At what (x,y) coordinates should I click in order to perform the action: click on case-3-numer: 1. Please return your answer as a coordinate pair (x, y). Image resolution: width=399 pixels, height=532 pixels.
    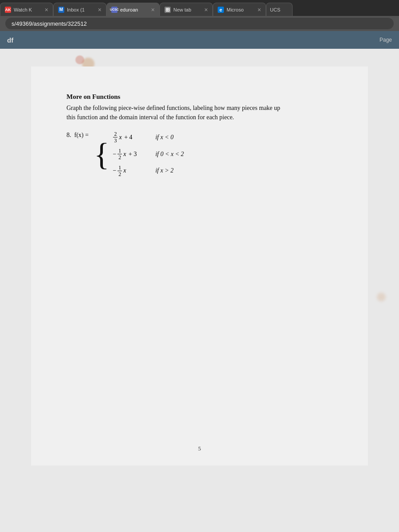
    Looking at the image, I should click on (120, 168).